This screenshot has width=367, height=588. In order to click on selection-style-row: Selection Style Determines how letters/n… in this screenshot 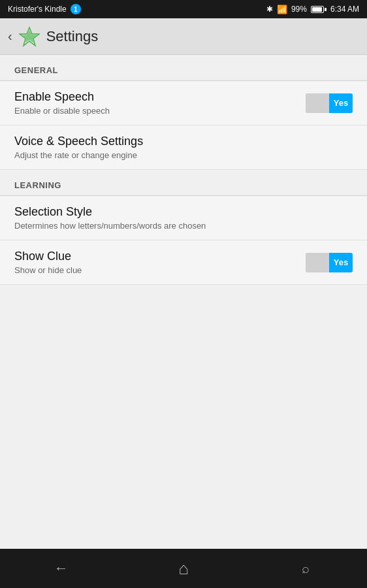, I will do `click(184, 218)`.